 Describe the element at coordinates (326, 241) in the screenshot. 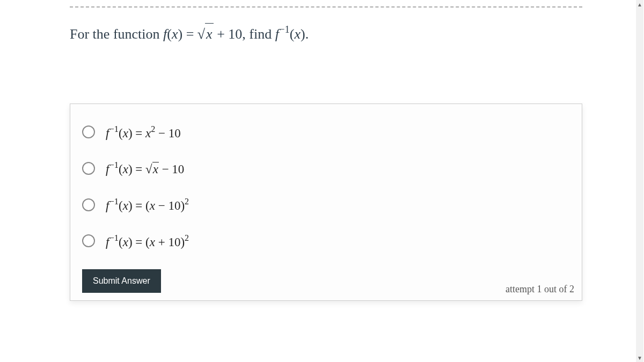

I see `option-4: f−1(x) = (x + 10)2` at that location.